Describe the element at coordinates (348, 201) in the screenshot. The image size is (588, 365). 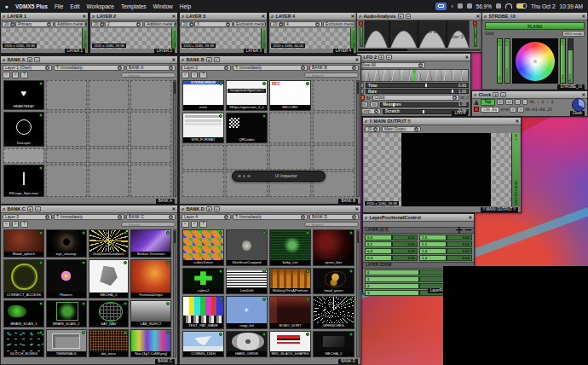
I see `bank-tab: BANK B` at that location.